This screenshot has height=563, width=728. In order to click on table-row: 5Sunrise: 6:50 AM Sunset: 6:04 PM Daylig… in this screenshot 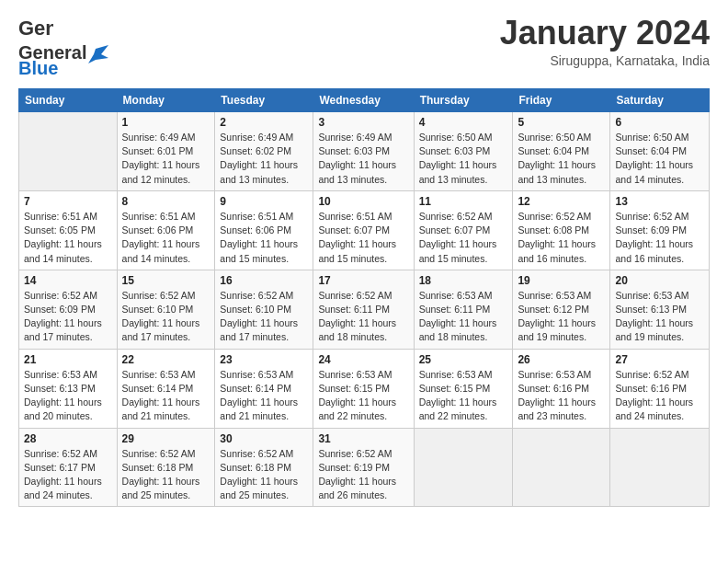, I will do `click(562, 152)`.